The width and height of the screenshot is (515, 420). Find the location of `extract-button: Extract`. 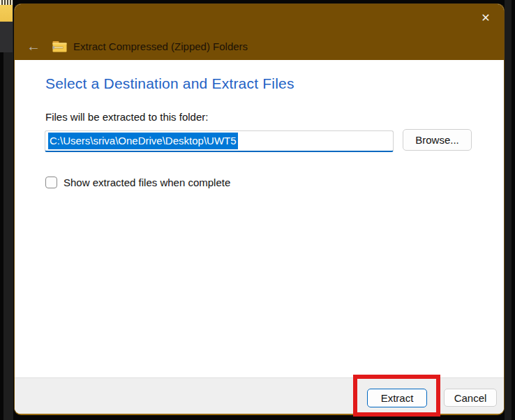

extract-button: Extract is located at coordinates (397, 398).